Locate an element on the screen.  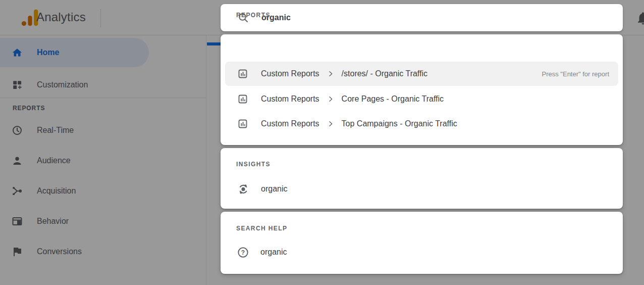
report-result-row: Custom Reports /stores/ - Organic Traffi… is located at coordinates (422, 74).